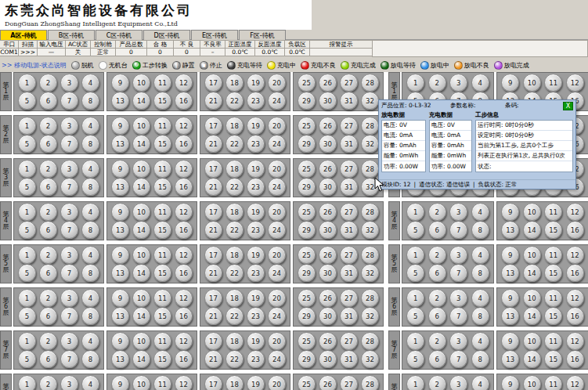 The height and width of the screenshot is (390, 588). I want to click on cell-button: 25, so click(307, 169).